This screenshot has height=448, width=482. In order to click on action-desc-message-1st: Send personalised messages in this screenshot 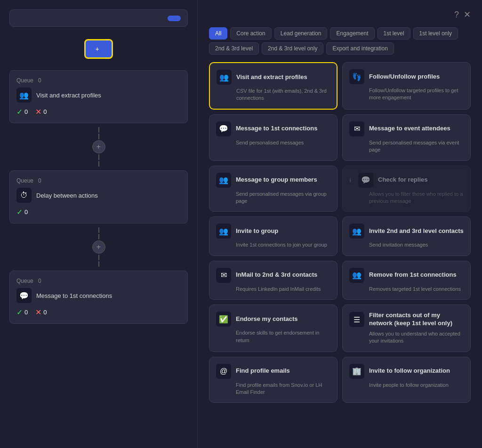, I will do `click(283, 143)`.